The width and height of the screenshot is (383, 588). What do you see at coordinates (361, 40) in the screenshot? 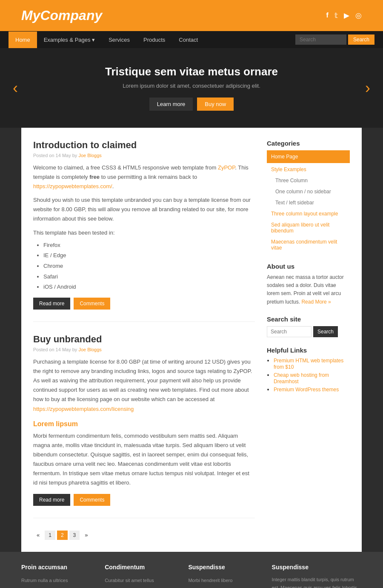
I see `nav-search-button: Search` at bounding box center [361, 40].